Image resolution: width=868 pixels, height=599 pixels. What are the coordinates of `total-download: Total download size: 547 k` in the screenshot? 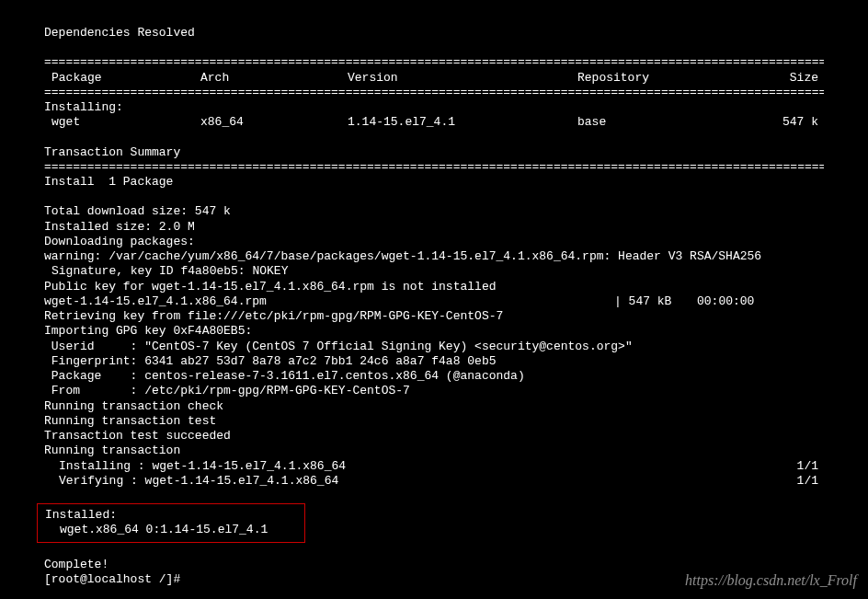 It's located at (434, 212).